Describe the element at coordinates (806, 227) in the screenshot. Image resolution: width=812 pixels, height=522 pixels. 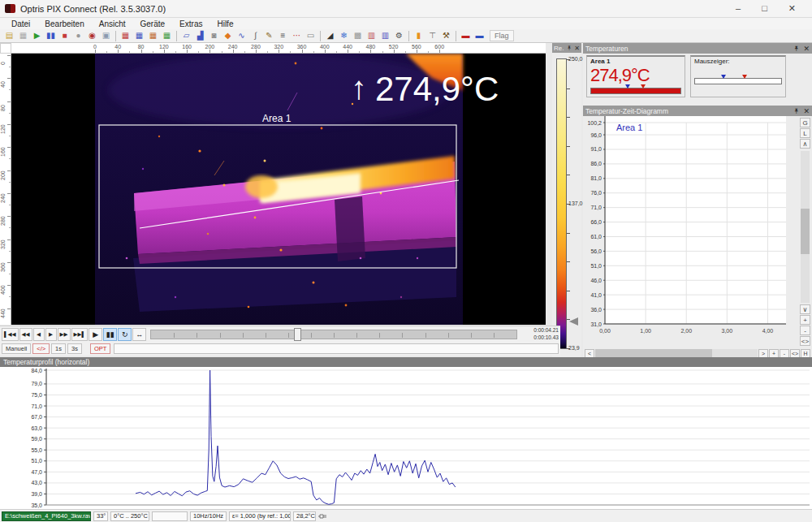
I see `chart-vertical-scrollbar` at that location.